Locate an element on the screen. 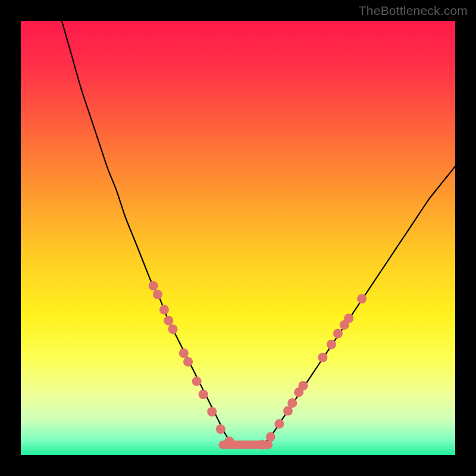  watermark-text: TheBottleneck.com is located at coordinates (413, 11).